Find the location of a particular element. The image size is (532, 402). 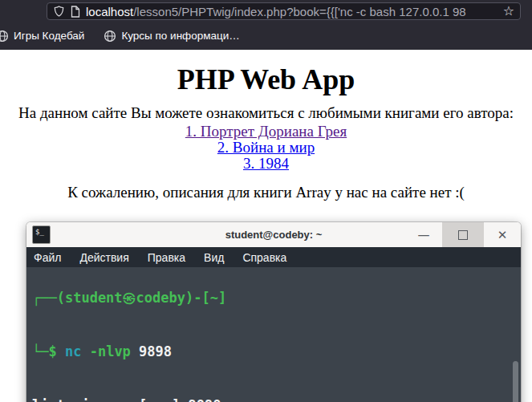

book-link-1: 1. Портрет Дориана Грея is located at coordinates (266, 132).